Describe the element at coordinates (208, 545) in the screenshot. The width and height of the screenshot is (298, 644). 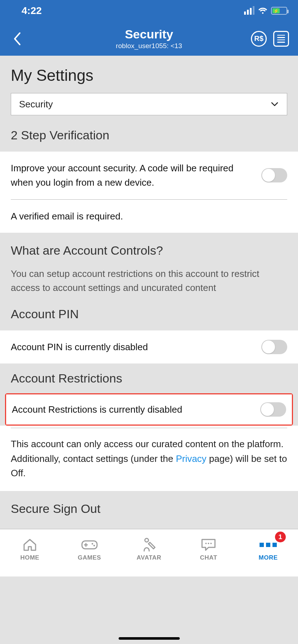
I see `chat-icon` at that location.